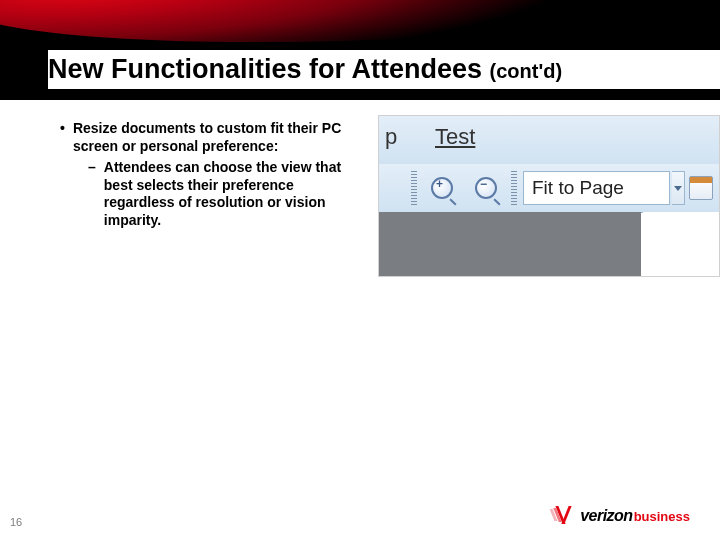 This screenshot has width=720, height=540. What do you see at coordinates (224, 194) in the screenshot?
I see `sub-bullet-item: – Attendees can choose the view that bes…` at bounding box center [224, 194].